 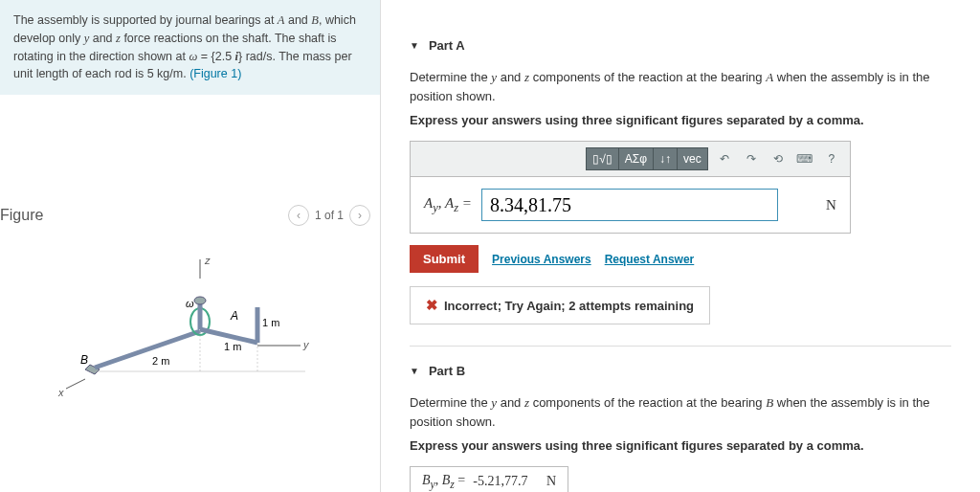 I want to click on help-icon: ?, so click(x=832, y=159).